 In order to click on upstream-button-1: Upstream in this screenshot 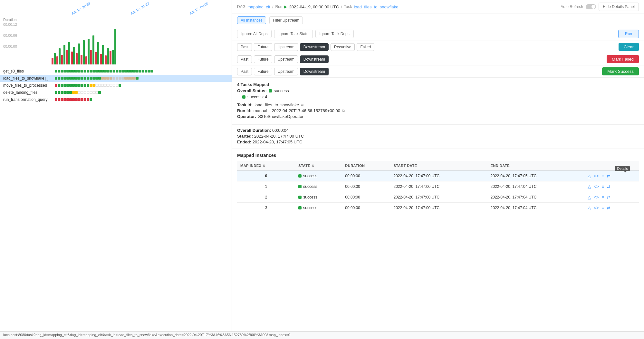, I will do `click(286, 47)`.